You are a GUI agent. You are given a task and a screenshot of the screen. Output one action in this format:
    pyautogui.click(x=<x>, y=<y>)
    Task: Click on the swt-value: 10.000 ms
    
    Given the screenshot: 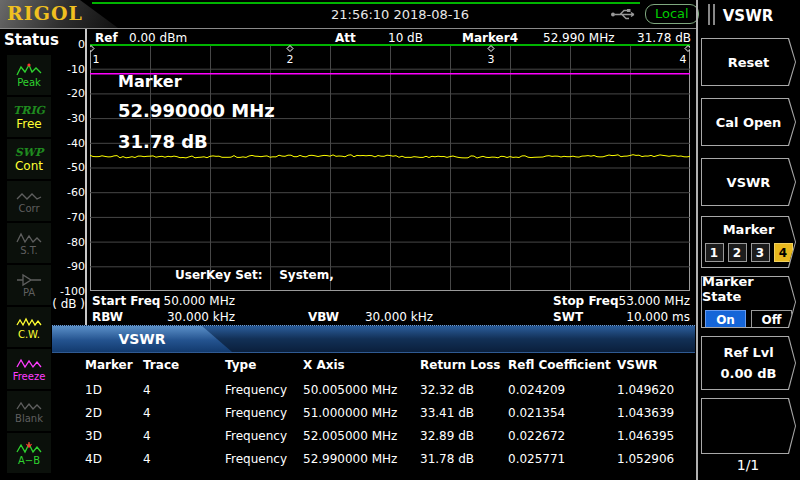 What is the action you would take?
    pyautogui.click(x=652, y=317)
    